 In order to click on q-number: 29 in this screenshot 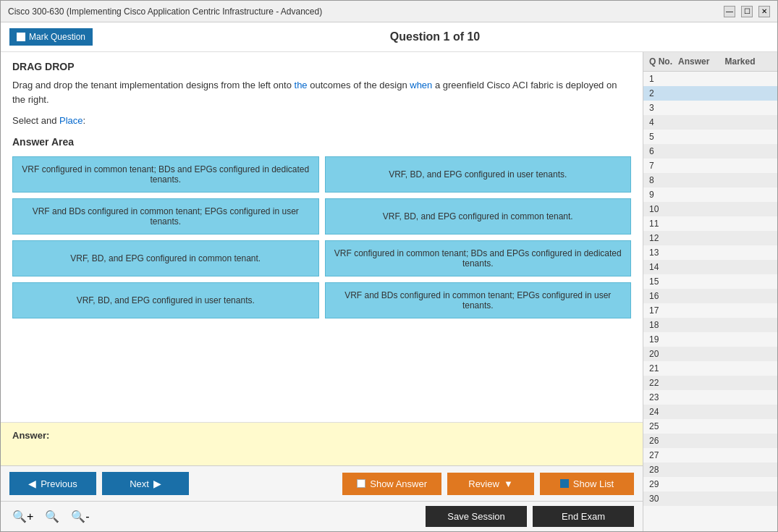, I will do `click(664, 484)`.